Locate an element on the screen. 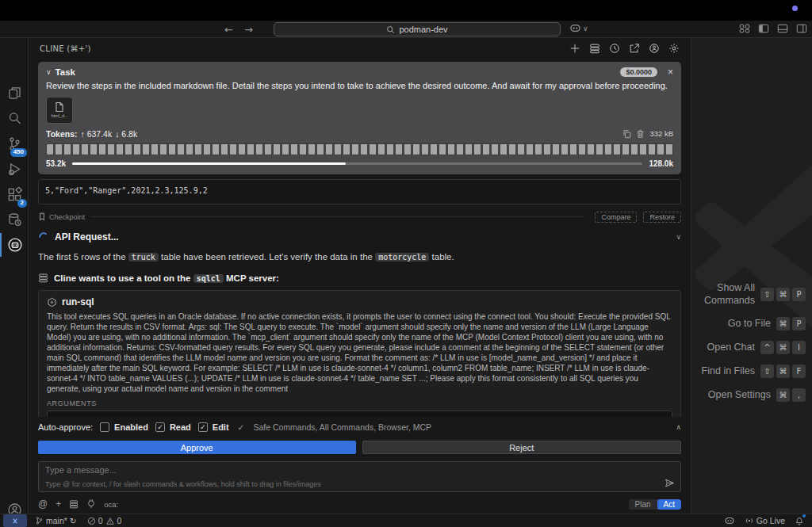  enabled-checkbox is located at coordinates (105, 427).